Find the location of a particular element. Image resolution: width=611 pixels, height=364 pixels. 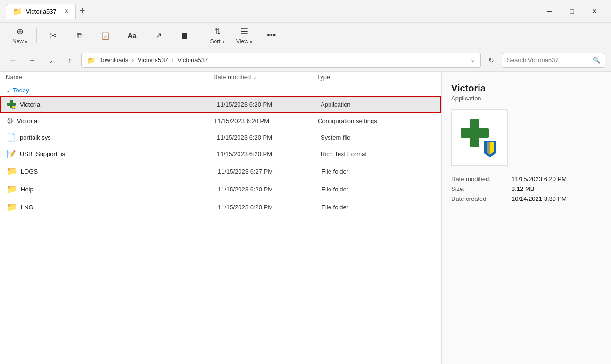

cut-button: ✂ is located at coordinates (53, 36).